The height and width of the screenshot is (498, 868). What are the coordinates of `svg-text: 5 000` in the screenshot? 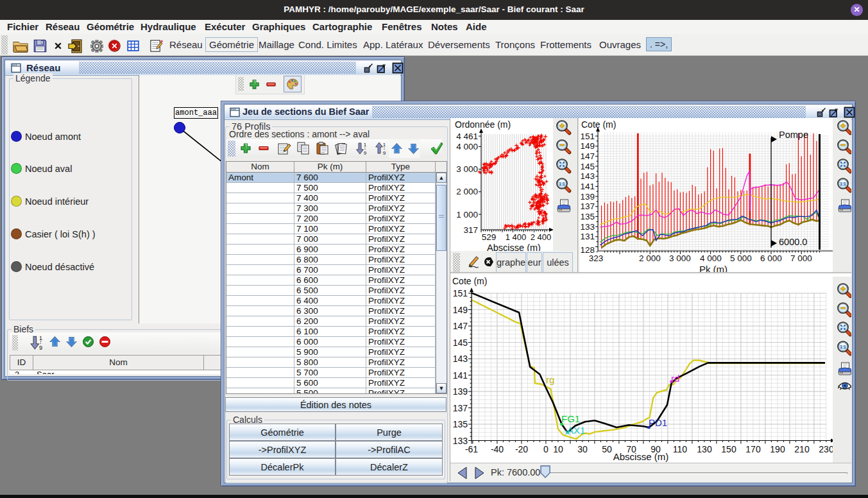 It's located at (741, 258).